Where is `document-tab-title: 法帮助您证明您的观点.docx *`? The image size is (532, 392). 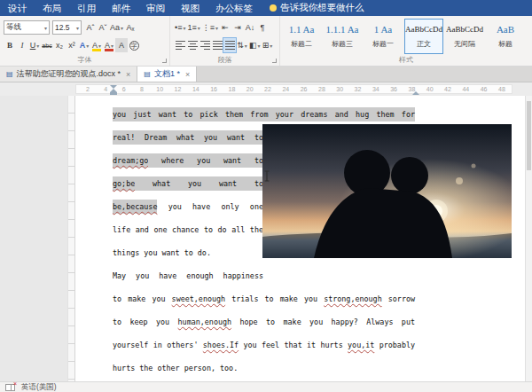 document-tab-title: 法帮助您证明您的观点.docx * is located at coordinates (69, 74).